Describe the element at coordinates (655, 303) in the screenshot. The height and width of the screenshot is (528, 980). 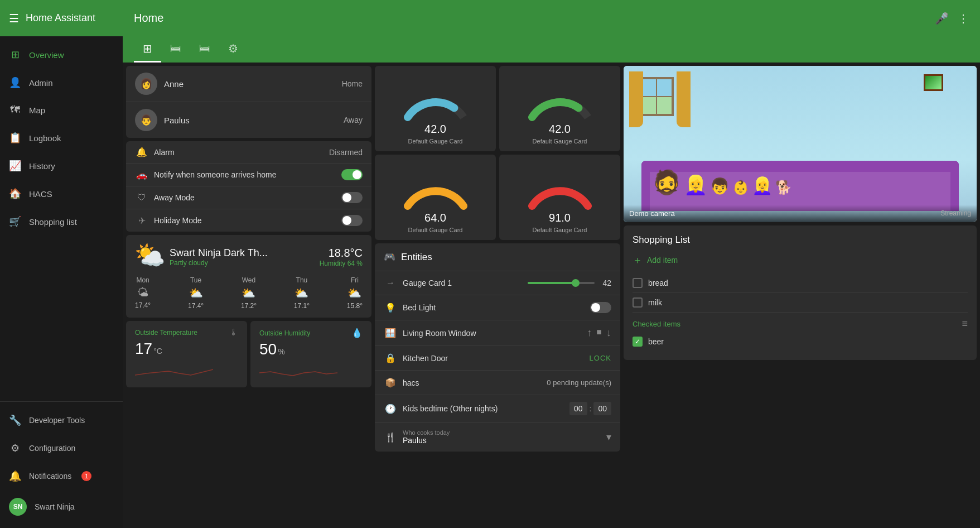
I see `milk-label: milk` at that location.